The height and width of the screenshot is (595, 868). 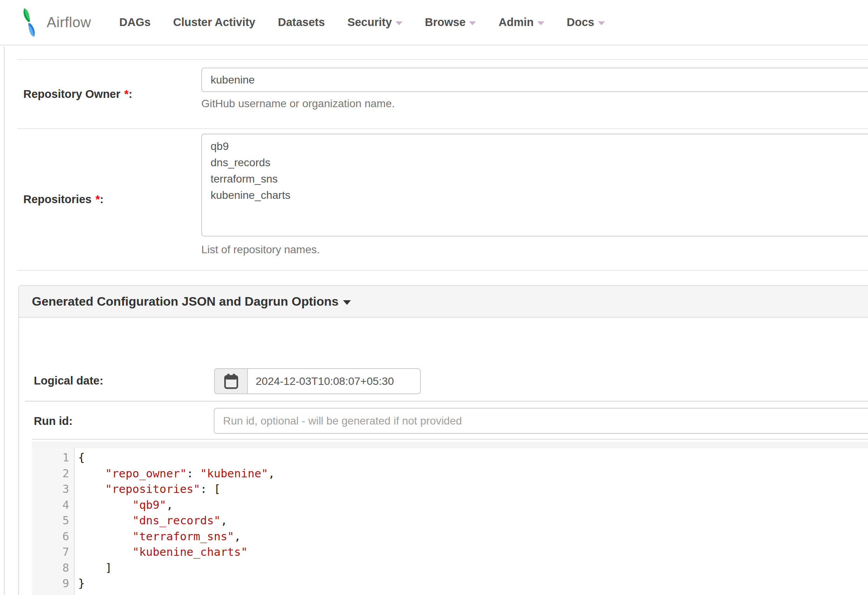 What do you see at coordinates (53, 23) in the screenshot?
I see `airflow-brand: Airflow` at bounding box center [53, 23].